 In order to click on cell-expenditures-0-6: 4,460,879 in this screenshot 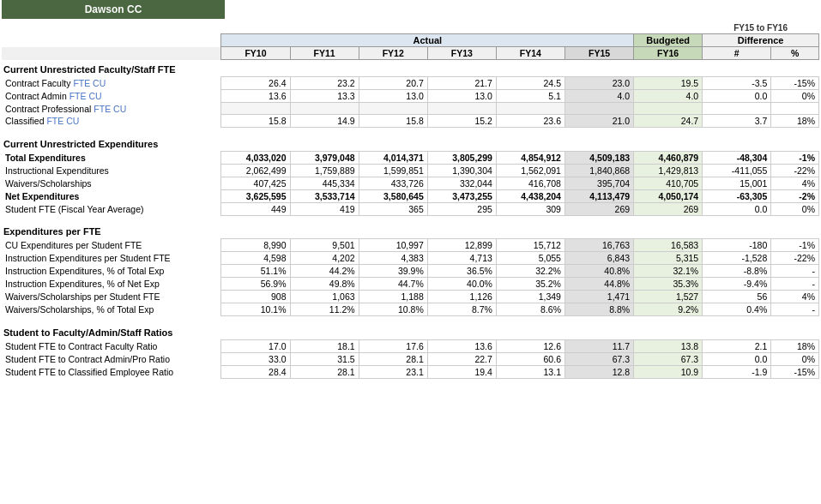, I will do `click(668, 158)`.